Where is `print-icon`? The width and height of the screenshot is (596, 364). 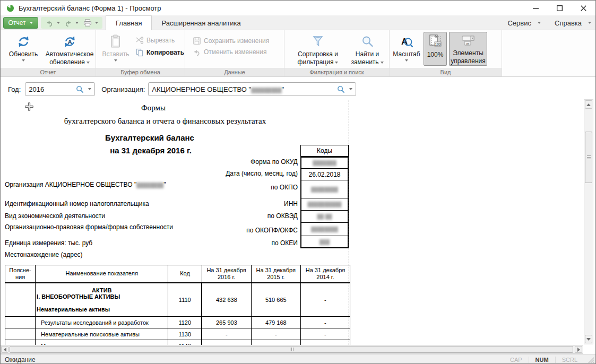
print-icon is located at coordinates (88, 23).